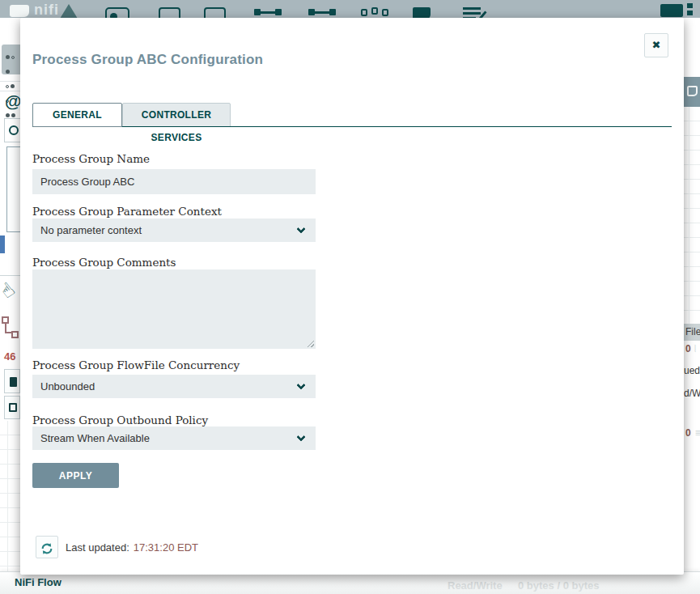  Describe the element at coordinates (174, 181) in the screenshot. I see `process-group-name-input` at that location.